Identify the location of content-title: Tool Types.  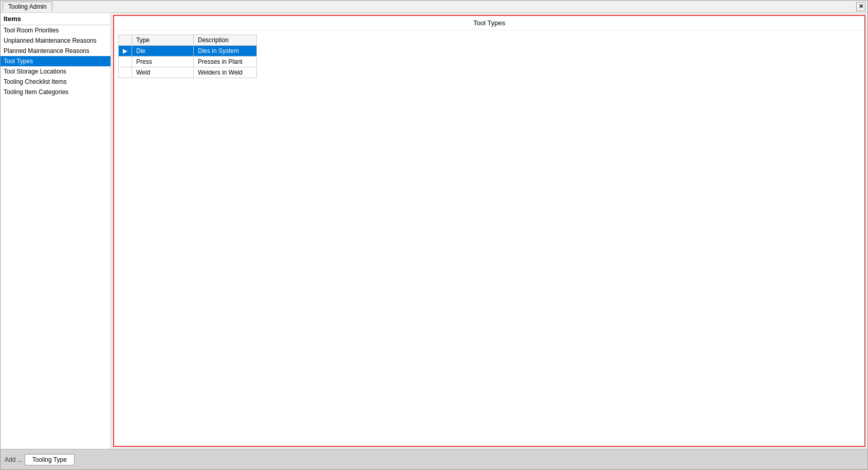
(489, 23).